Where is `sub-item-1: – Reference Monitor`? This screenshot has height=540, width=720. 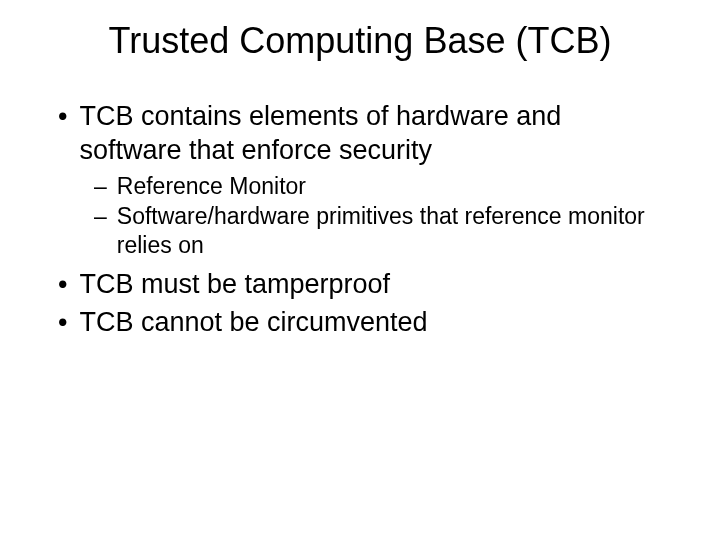 sub-item-1: – Reference Monitor is located at coordinates (382, 186).